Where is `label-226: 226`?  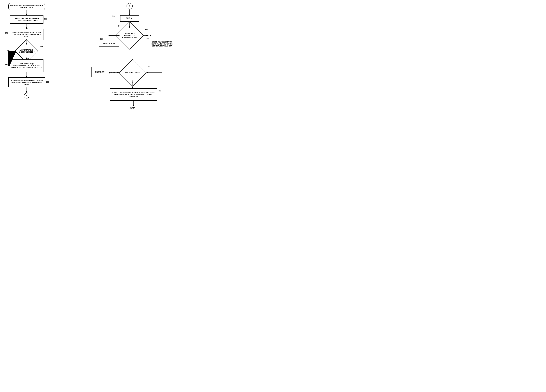 label-226: 226 is located at coordinates (149, 67).